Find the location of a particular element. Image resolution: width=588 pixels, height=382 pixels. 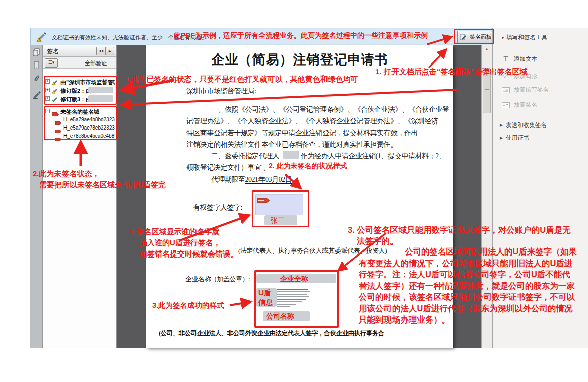

agency-deadline-line: 代理期限至2021年03月02日。 is located at coordinates (255, 180).